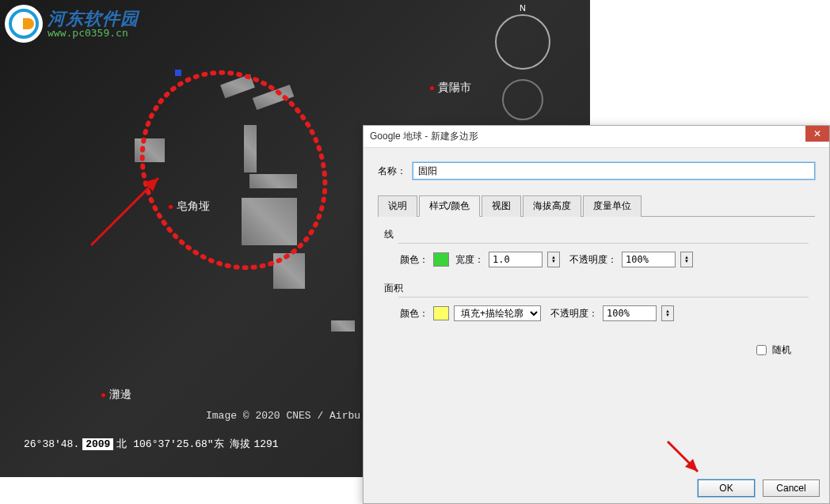  I want to click on logo-cn: 河东软件园, so click(93, 19).